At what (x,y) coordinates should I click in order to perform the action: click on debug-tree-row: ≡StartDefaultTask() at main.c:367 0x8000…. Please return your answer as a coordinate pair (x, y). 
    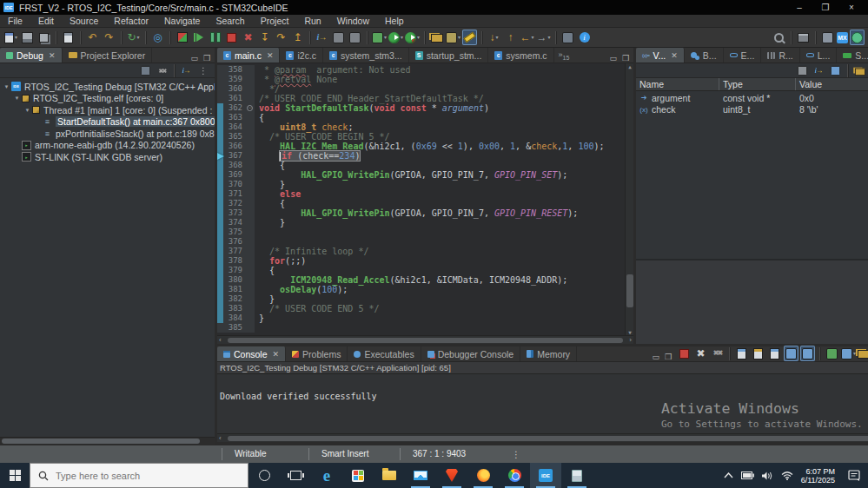
    Looking at the image, I should click on (108, 122).